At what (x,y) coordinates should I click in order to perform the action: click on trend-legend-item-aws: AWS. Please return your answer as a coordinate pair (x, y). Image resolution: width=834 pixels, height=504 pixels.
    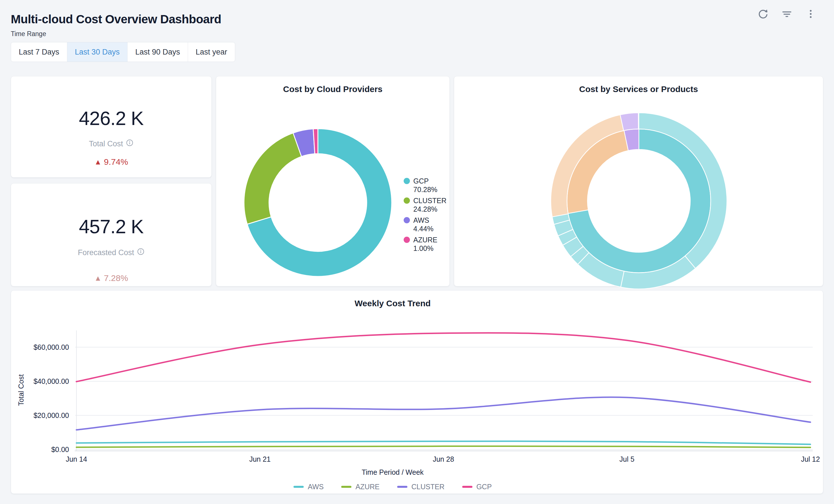
    Looking at the image, I should click on (309, 487).